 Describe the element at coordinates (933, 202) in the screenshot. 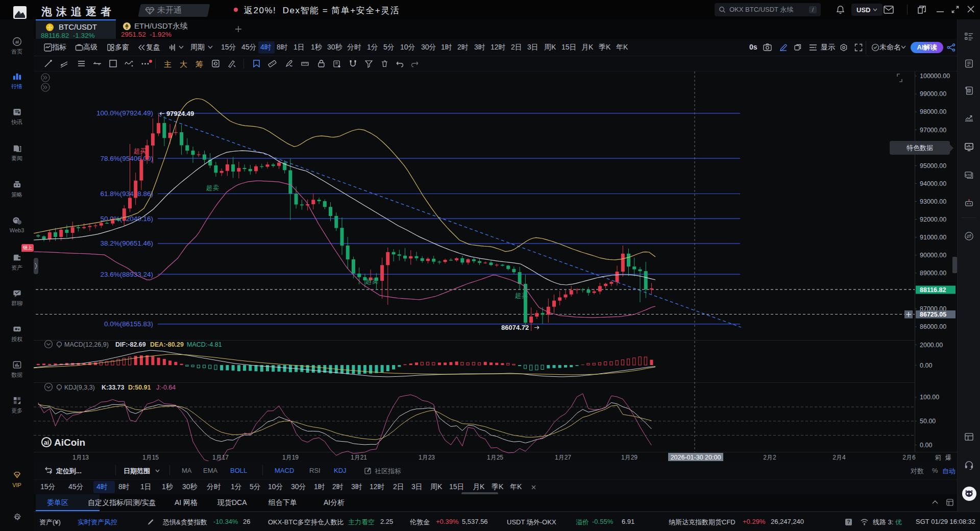

I see `svg-text: 93000.00` at that location.